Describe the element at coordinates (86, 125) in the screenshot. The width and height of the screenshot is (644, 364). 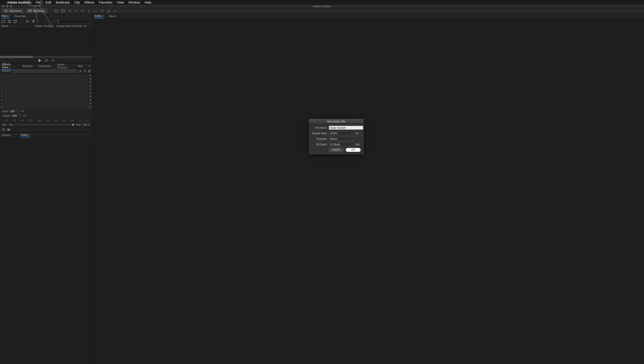
I see `mix-pct: 100 %` at that location.